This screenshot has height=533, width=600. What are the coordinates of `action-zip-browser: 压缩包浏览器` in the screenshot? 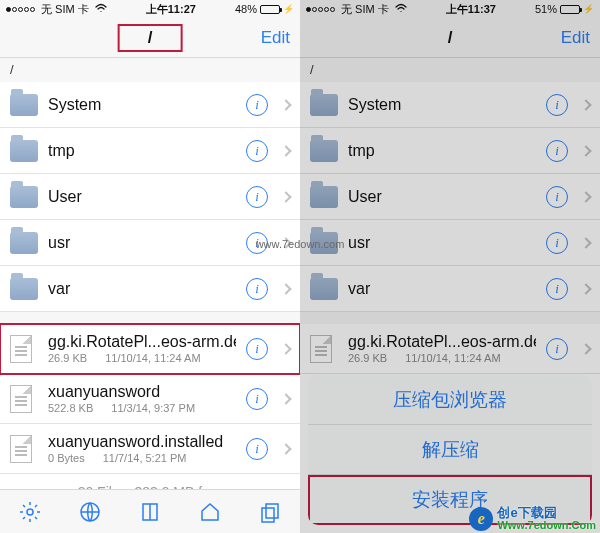 It's located at (450, 400).